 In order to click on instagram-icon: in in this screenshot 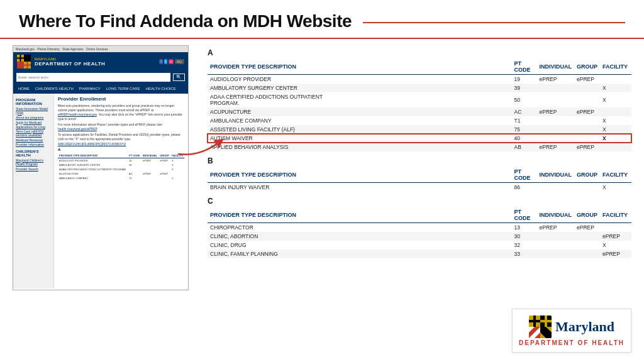, I will do `click(171, 62)`.